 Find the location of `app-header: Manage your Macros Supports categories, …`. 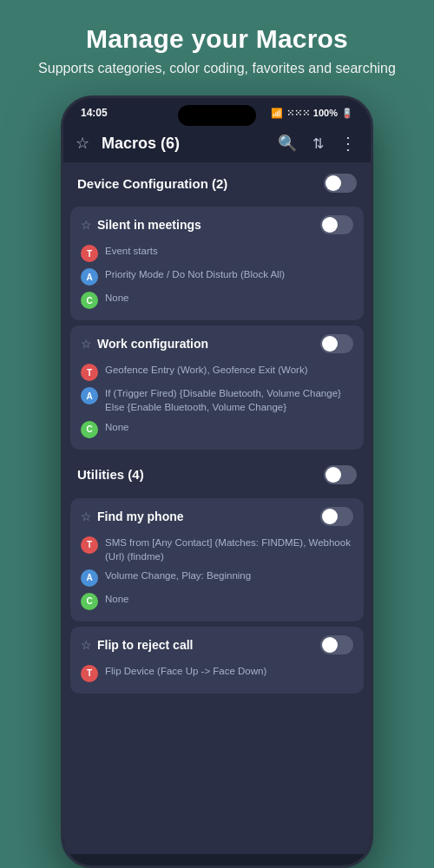

app-header: Manage your Macros Supports categories, … is located at coordinates (217, 48).